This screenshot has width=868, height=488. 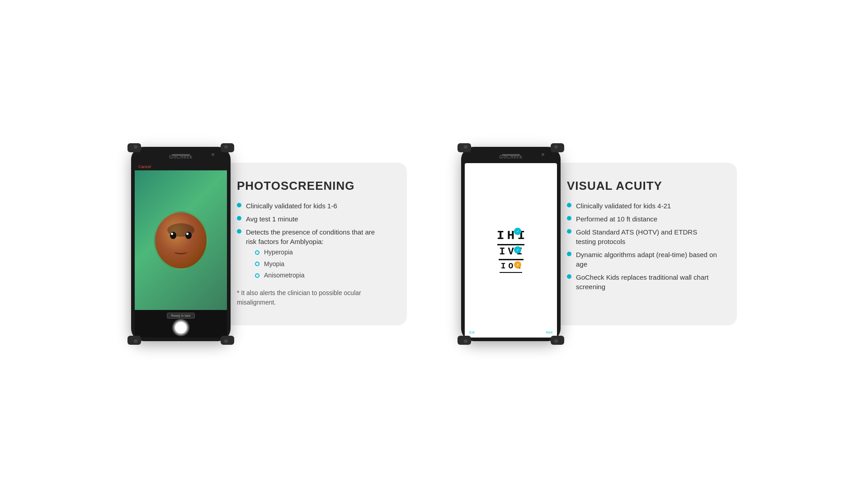 What do you see at coordinates (312, 254) in the screenshot?
I see `bullet-item-nested: Detects the presence of conditions that …` at bounding box center [312, 254].